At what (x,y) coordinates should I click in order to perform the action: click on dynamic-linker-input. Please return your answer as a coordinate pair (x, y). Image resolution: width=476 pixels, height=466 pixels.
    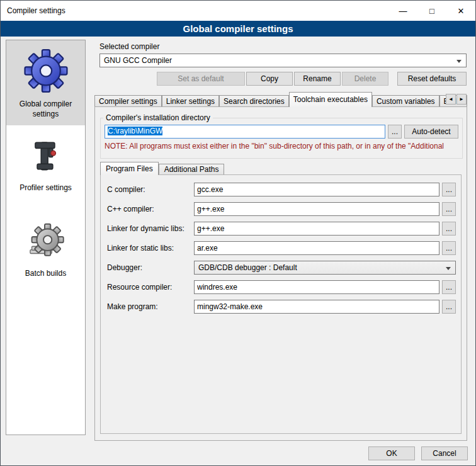
    Looking at the image, I should click on (317, 229).